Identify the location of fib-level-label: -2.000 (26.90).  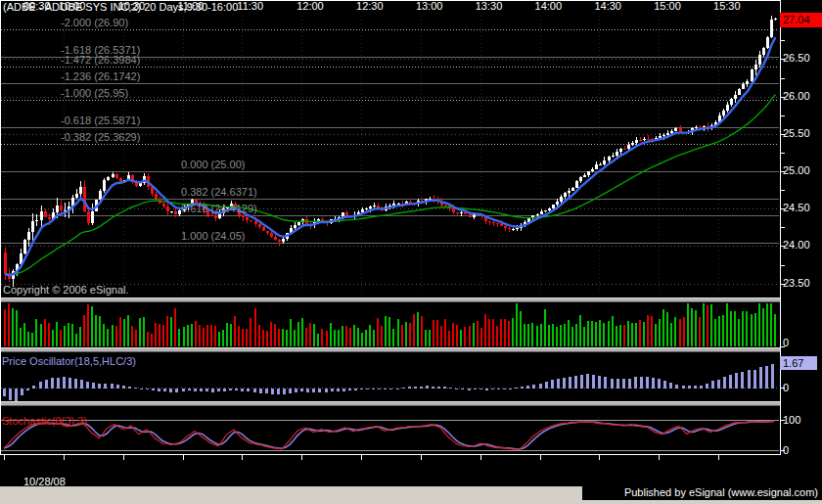
(94, 23).